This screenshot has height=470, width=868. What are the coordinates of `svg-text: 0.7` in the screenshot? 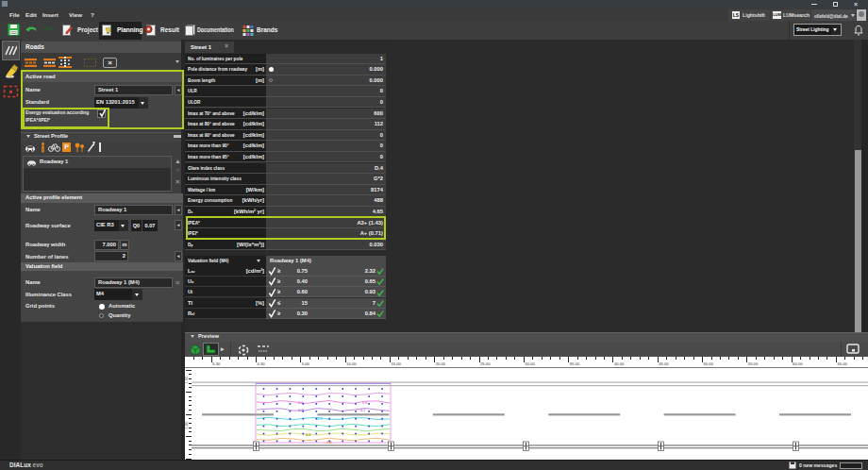 It's located at (363, 410).